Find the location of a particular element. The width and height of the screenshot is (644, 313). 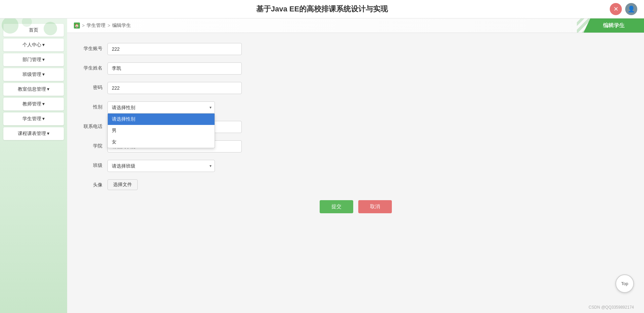

breadcrumb-item1: 学生管理 is located at coordinates (96, 26).